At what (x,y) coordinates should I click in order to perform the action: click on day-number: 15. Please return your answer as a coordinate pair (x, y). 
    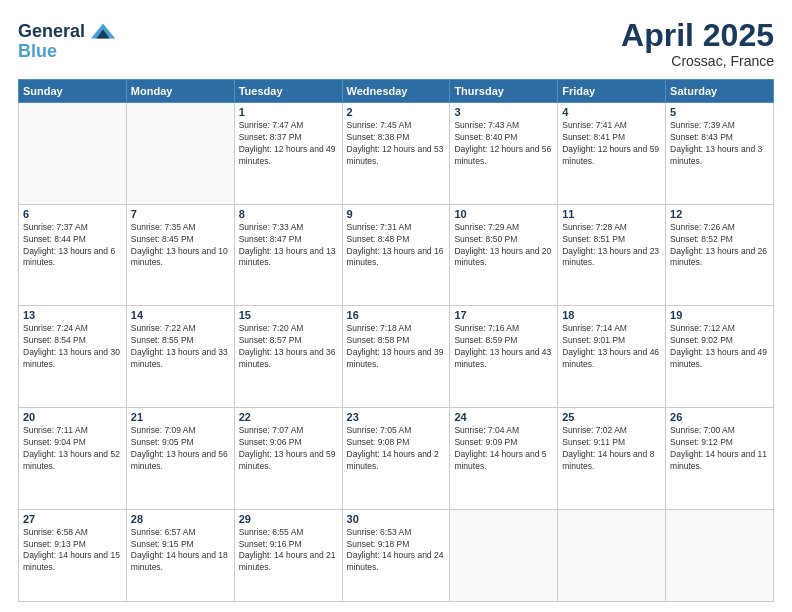
    Looking at the image, I should click on (288, 315).